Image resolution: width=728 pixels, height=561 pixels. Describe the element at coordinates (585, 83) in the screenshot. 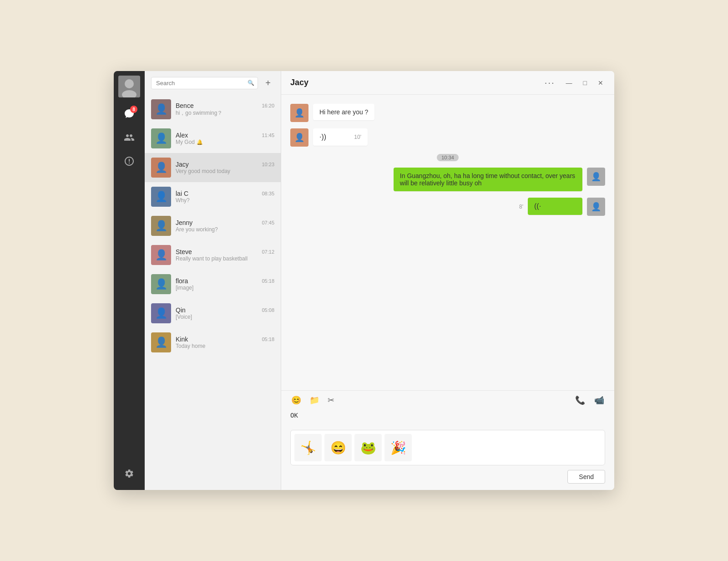

I see `window-controls: — □ ✕` at that location.